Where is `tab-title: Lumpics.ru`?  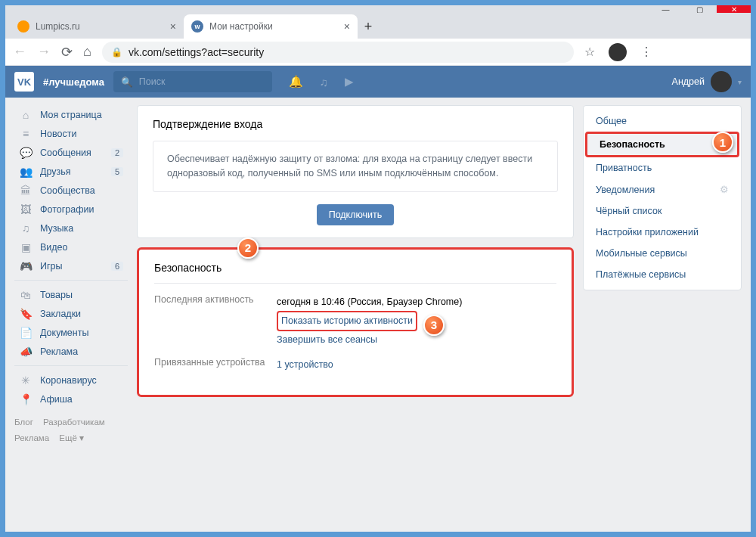
tab-title: Lumpics.ru is located at coordinates (100, 26).